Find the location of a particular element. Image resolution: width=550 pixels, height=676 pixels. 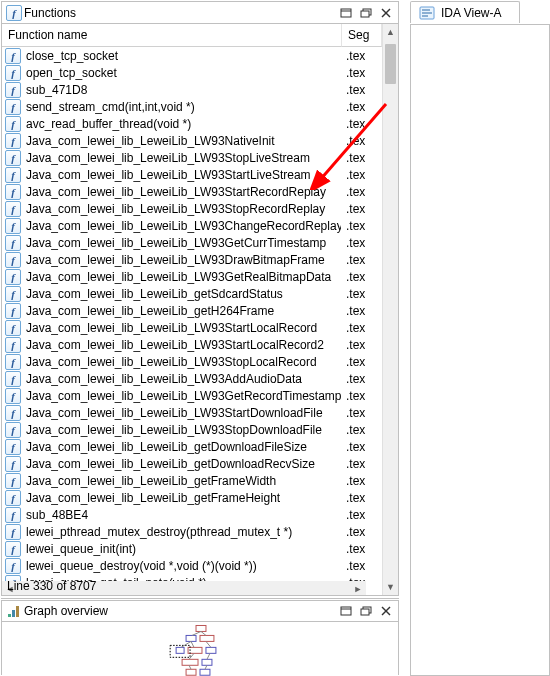

graph-panel-header: Graph overview is located at coordinates (200, 612).